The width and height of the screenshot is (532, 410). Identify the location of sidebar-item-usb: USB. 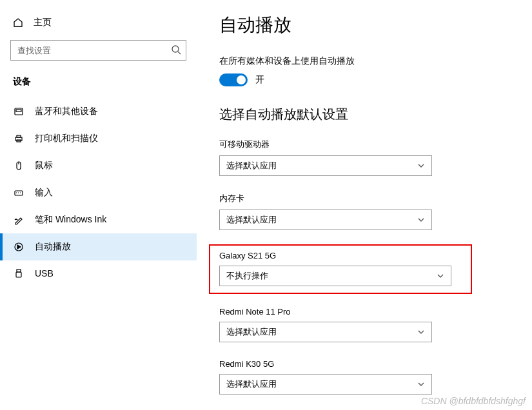
(98, 273).